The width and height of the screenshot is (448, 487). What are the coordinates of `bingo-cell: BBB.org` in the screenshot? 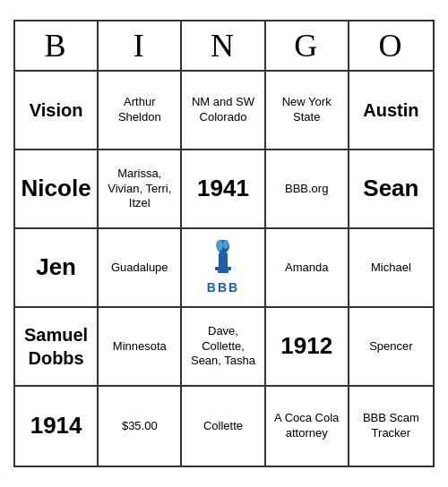 It's located at (308, 190).